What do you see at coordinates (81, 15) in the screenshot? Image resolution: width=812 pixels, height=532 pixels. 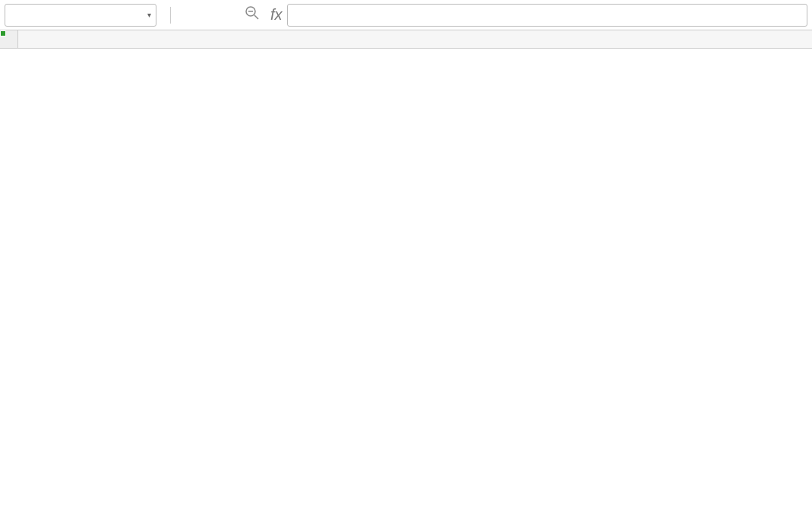 I see `name-box: ▾` at bounding box center [81, 15].